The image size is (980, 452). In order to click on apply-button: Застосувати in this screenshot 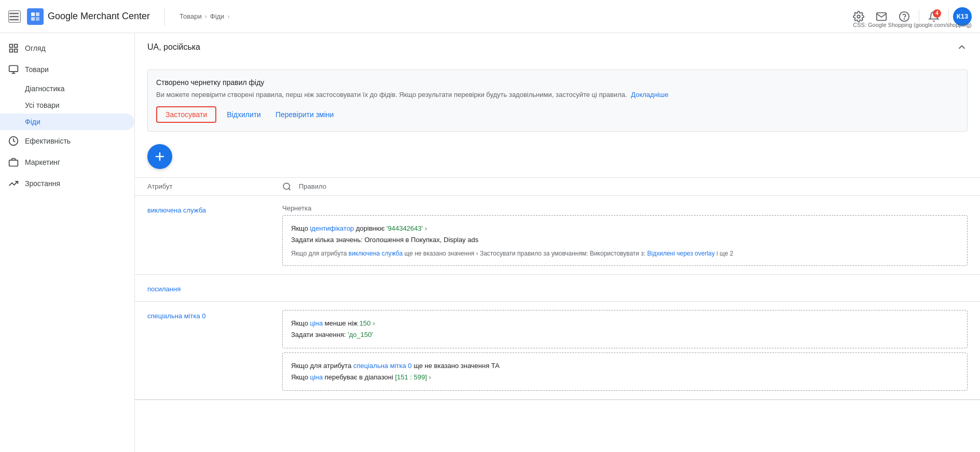, I will do `click(186, 115)`.